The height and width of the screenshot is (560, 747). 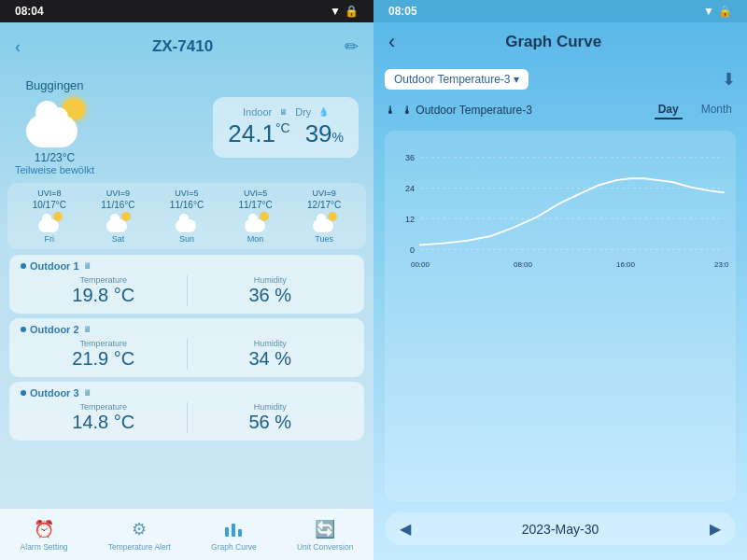 I want to click on forecast-temp-3: 11/17°C, so click(x=255, y=205).